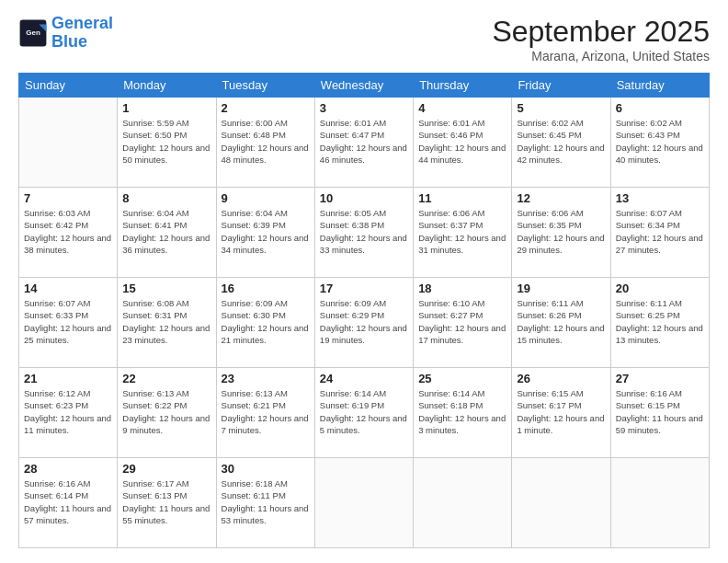 Image resolution: width=728 pixels, height=563 pixels. Describe the element at coordinates (266, 379) in the screenshot. I see `day-number: 23` at that location.